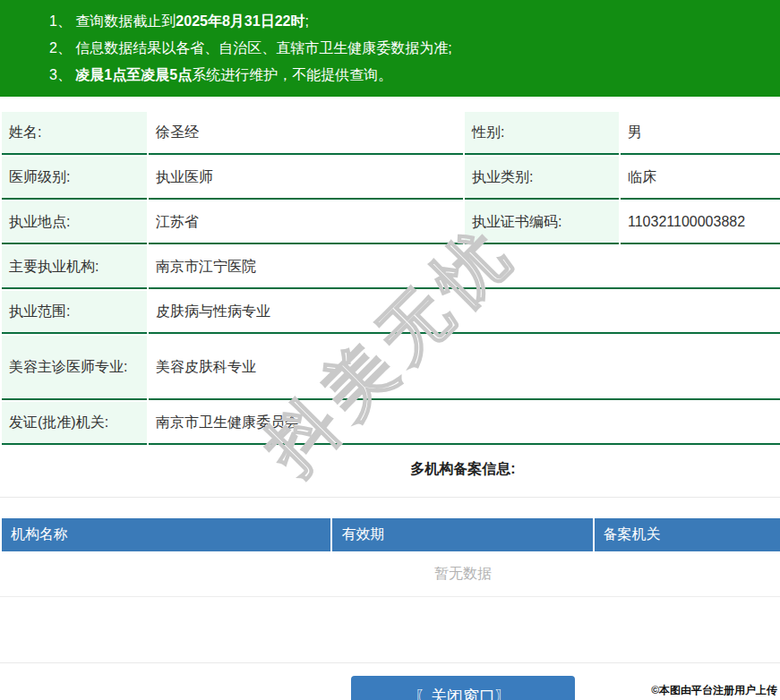  Describe the element at coordinates (390, 535) in the screenshot. I see `multi-org-header-row: 机构名称 有效期 备案机关` at that location.